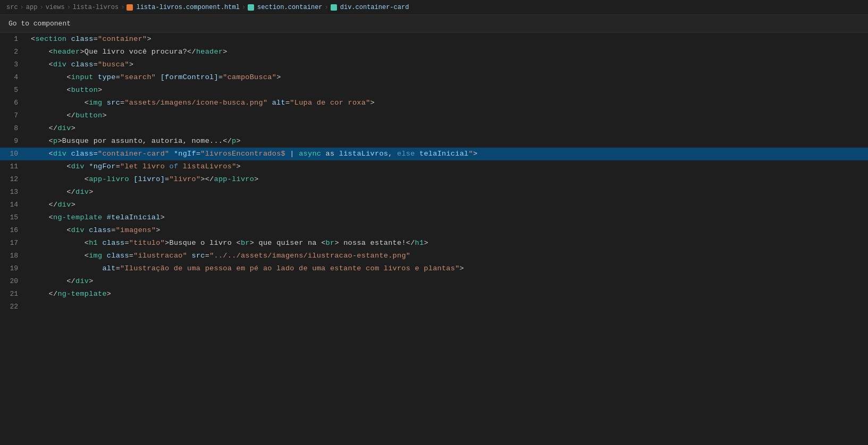  I want to click on line-number: 17, so click(13, 243).